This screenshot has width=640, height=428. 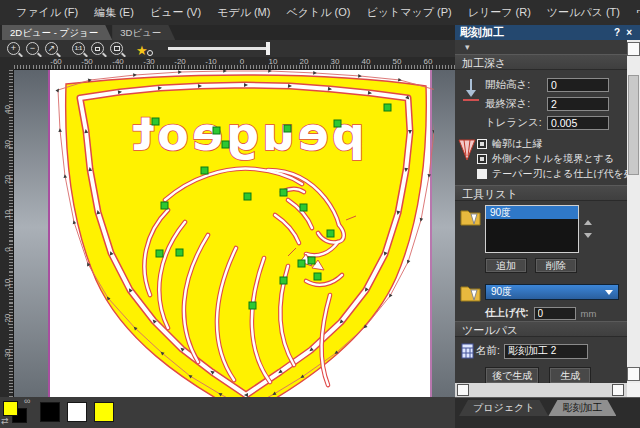 I want to click on menu-toolpath: ツールパス (T), so click(x=584, y=12).